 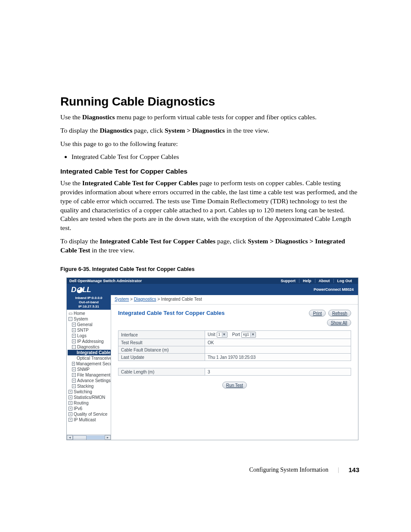 I want to click on cell-value, so click(x=278, y=350).